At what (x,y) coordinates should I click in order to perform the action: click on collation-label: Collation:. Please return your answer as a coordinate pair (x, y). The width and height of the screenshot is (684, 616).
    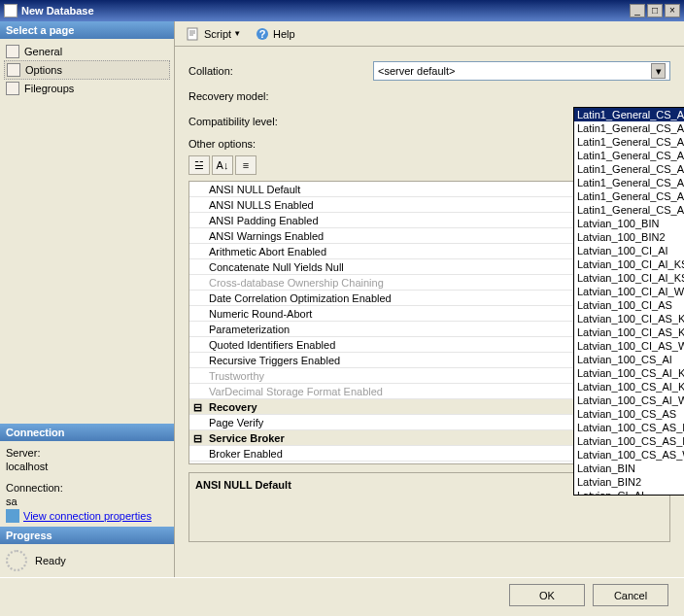
    Looking at the image, I should click on (281, 71).